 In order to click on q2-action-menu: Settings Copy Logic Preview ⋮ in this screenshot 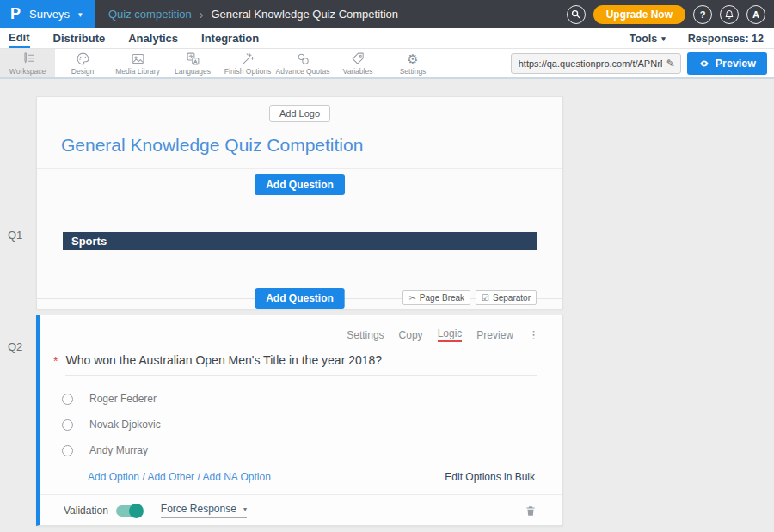, I will do `click(301, 328)`.